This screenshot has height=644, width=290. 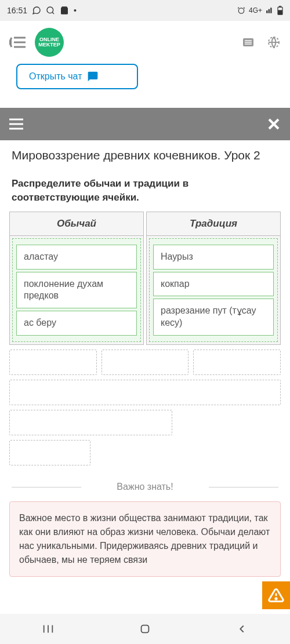 I want to click on network-label: 4G+, so click(x=255, y=10).